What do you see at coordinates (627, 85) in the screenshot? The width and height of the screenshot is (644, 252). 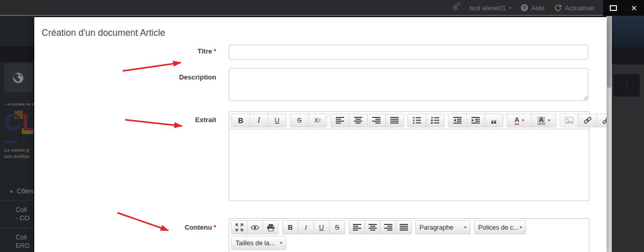 I see `more-options-button: ⋮` at bounding box center [627, 85].